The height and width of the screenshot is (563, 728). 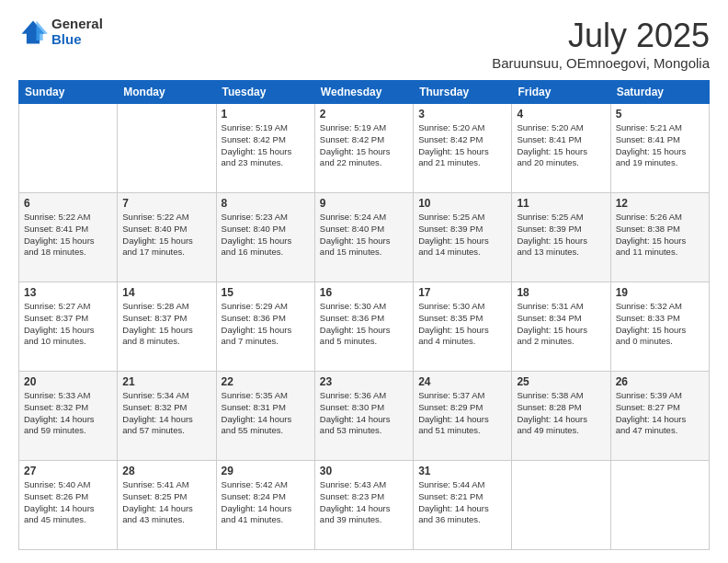 I want to click on day-info: Sunrise: 5:42 AM Sunset: 8:24 PM Dayligh…, so click(x=266, y=502).